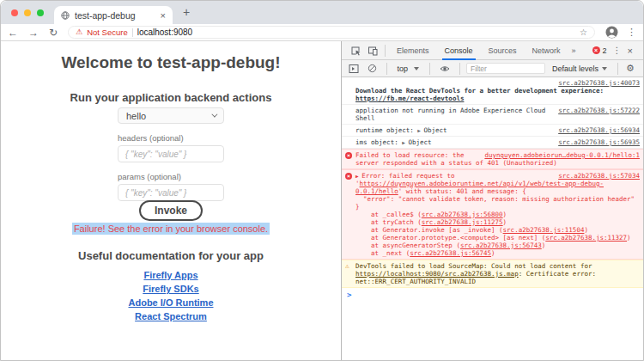 Image resolution: width=644 pixels, height=361 pixels. What do you see at coordinates (586, 237) in the screenshot?
I see `console-inline-link: src.a2b27638.js:11327` at bounding box center [586, 237].